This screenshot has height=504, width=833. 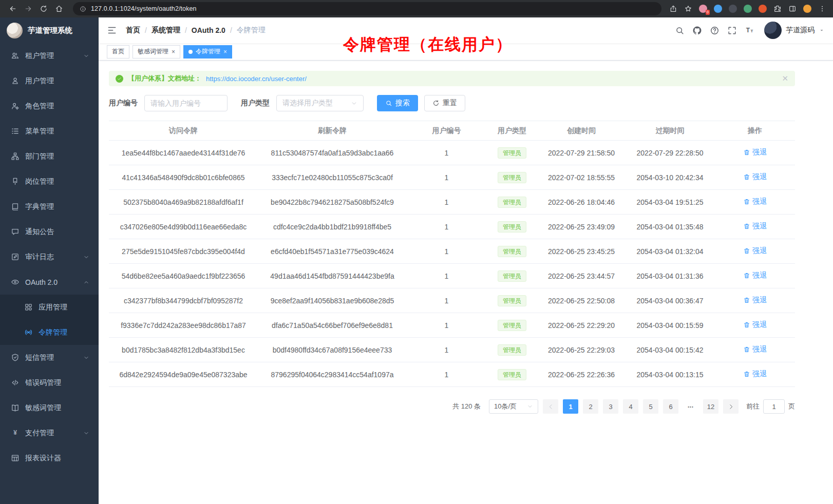 I want to click on search-icon, so click(x=680, y=31).